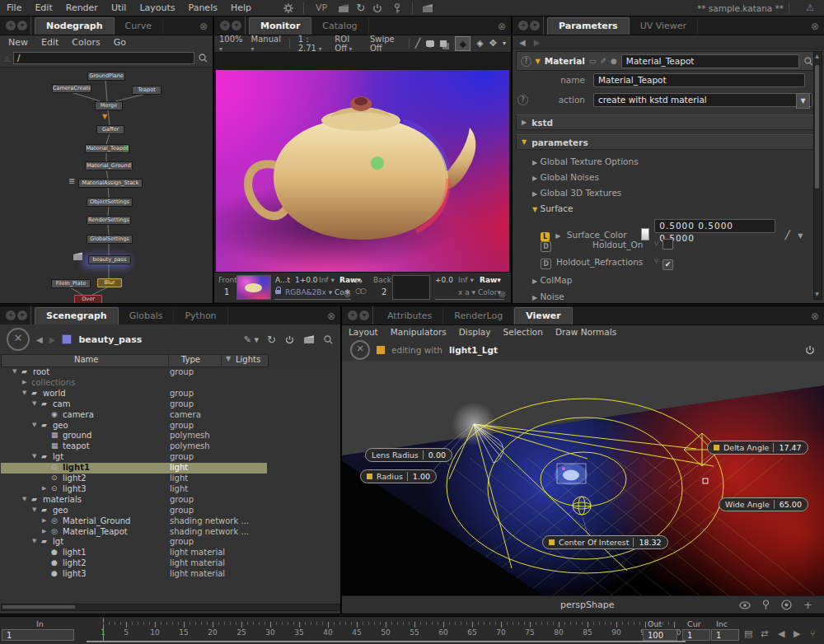 The width and height of the screenshot is (824, 644). What do you see at coordinates (434, 455) in the screenshot?
I see `hud-value: 0.00` at bounding box center [434, 455].